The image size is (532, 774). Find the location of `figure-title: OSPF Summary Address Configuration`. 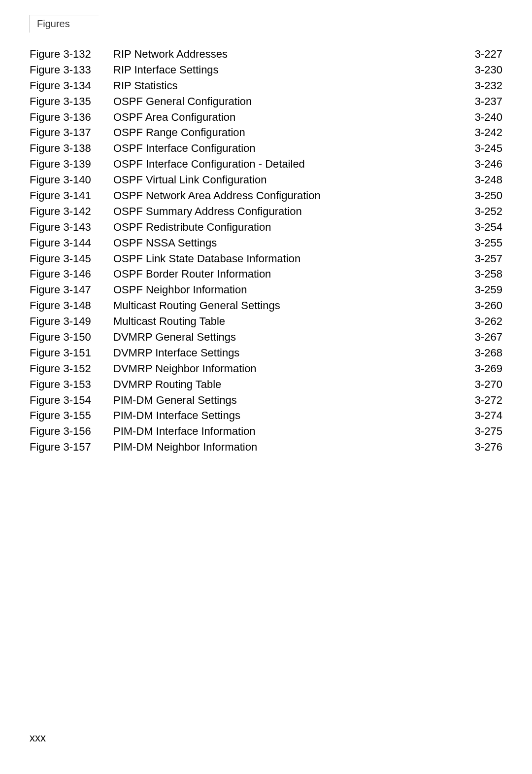

figure-title: OSPF Summary Address Configuration is located at coordinates (286, 211).